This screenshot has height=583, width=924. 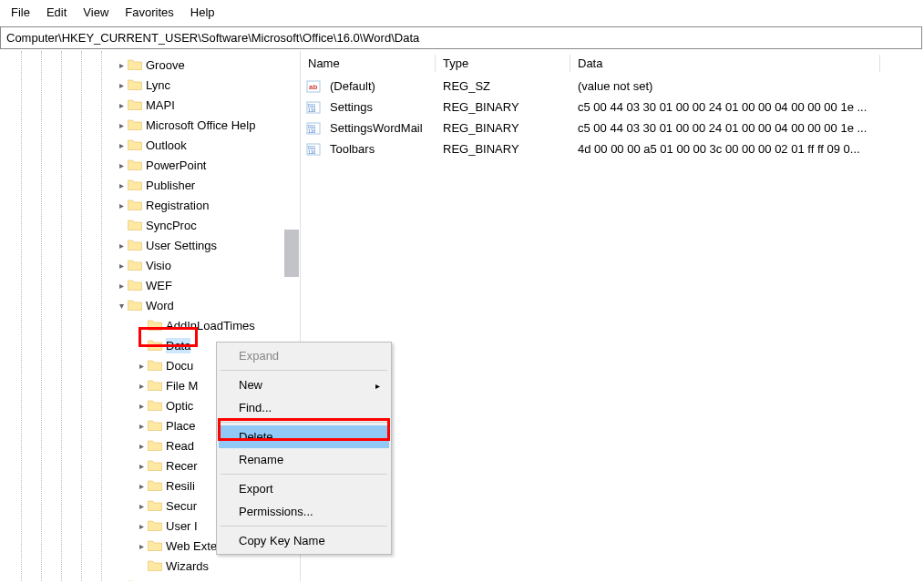 I want to click on context-menu-rename: Rename, so click(x=304, y=459).